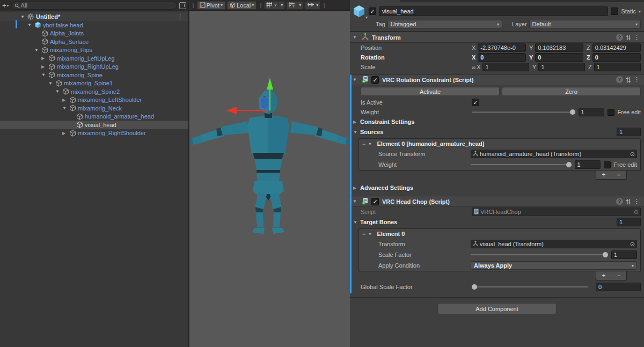 The width and height of the screenshot is (644, 347). I want to click on pivot-mode-button: Pivot ▾, so click(211, 5).